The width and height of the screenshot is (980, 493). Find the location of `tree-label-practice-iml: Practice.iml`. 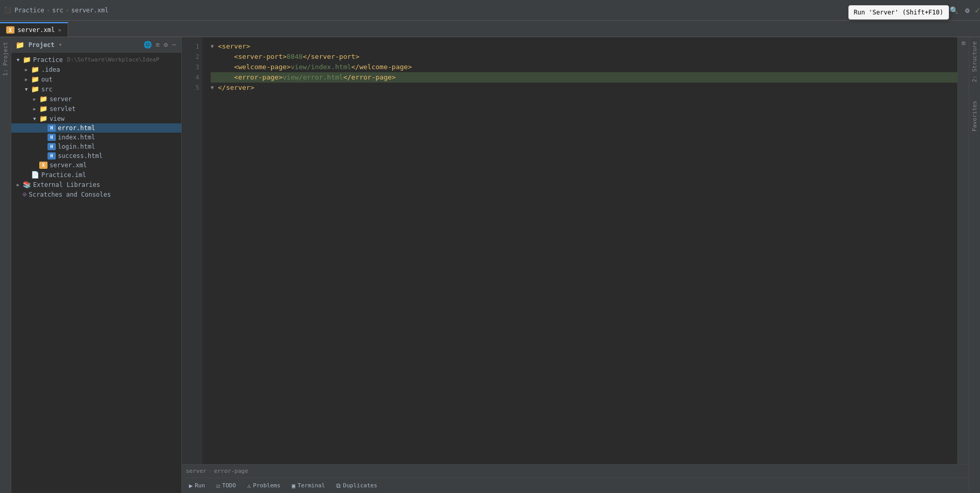

tree-label-practice-iml: Practice.iml is located at coordinates (64, 175).